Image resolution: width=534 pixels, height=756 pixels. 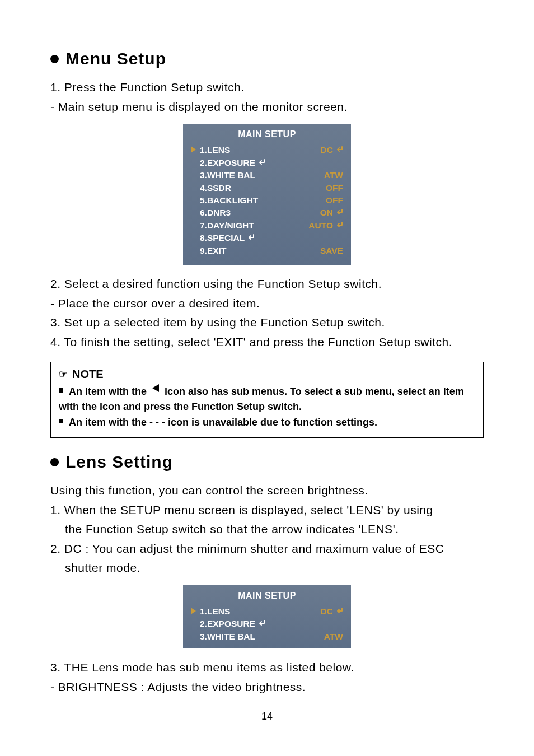 What do you see at coordinates (267, 194) in the screenshot?
I see `main-setup-menu: MAIN SETUP 1.LENSDC 2.EXPOSURE 3.WHITE B…` at bounding box center [267, 194].